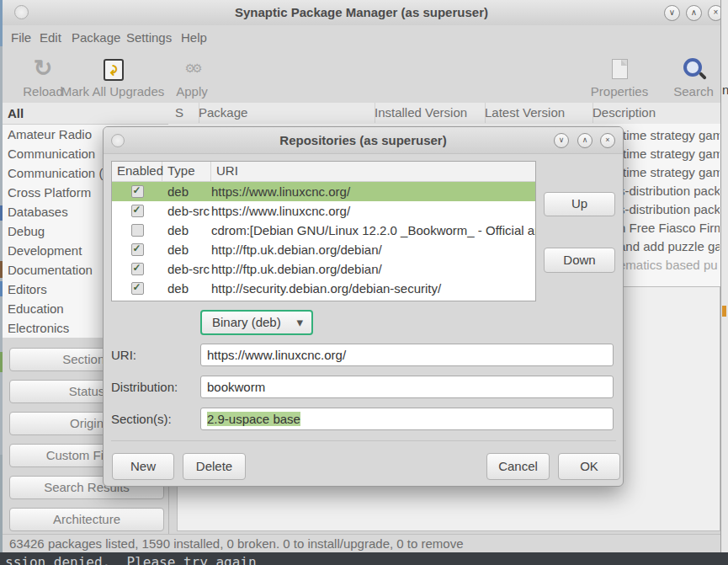  I want to click on search-label: Search, so click(693, 91).